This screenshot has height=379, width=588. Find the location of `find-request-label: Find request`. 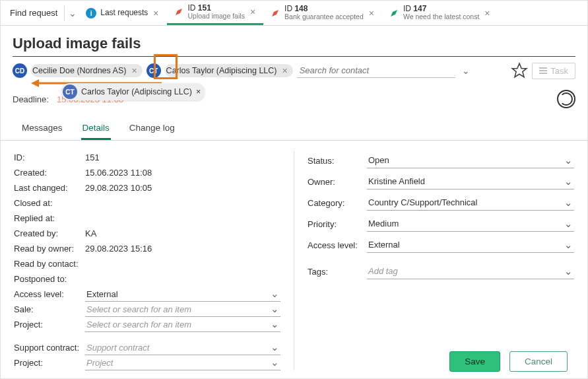

find-request-label: Find request is located at coordinates (34, 13).